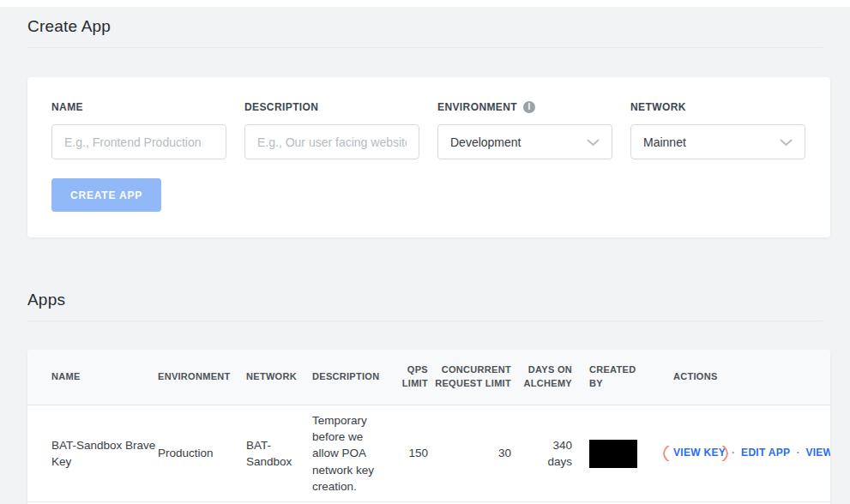 Image resolution: width=850 pixels, height=504 pixels. I want to click on environment-label: ENVIRONMENT i, so click(525, 107).